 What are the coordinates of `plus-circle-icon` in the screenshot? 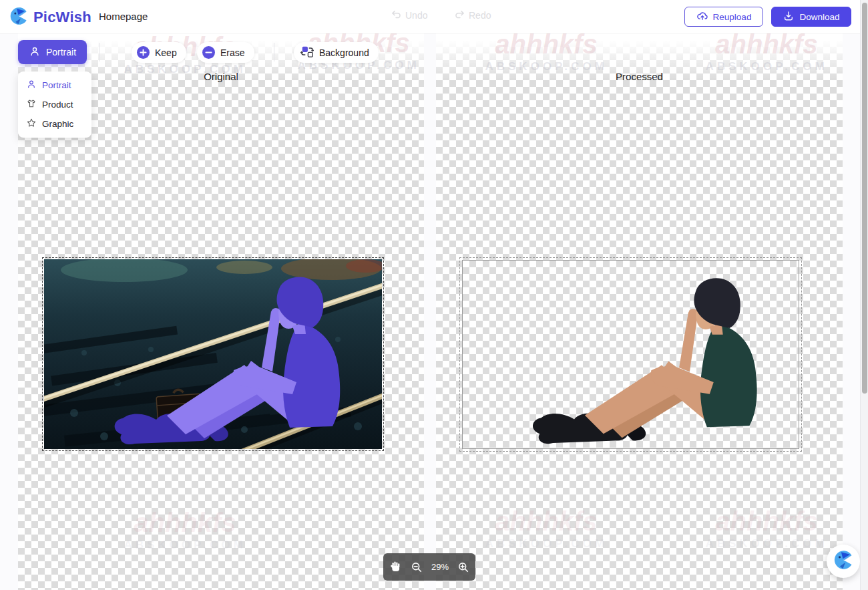 It's located at (143, 52).